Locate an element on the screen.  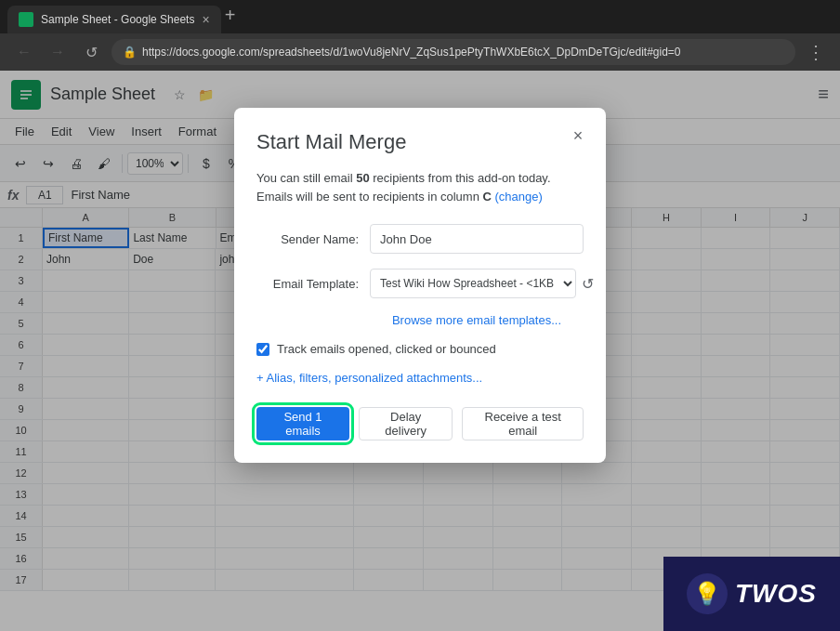
track-emails-label: Track emails opened, clicked or bounced is located at coordinates (387, 349).